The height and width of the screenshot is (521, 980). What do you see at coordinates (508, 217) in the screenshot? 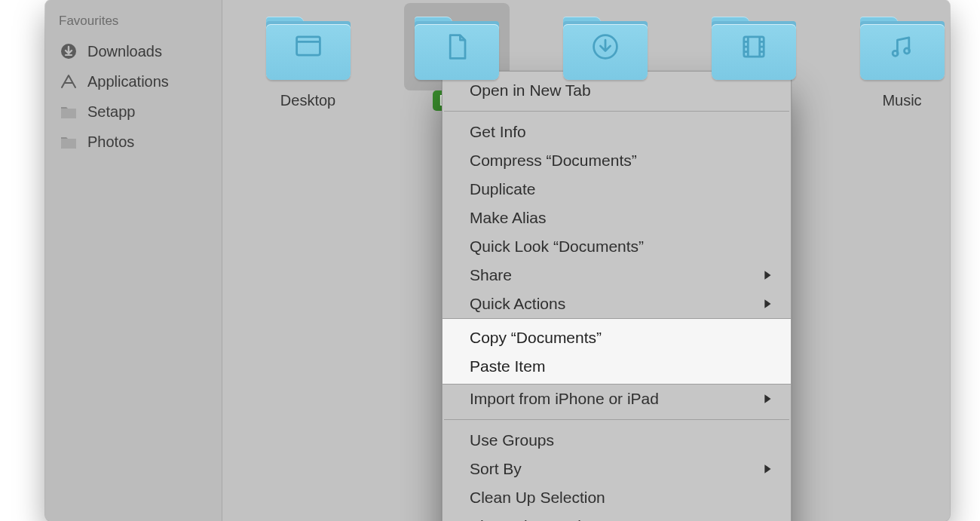
I see `menu-item-label: Make Alias` at bounding box center [508, 217].